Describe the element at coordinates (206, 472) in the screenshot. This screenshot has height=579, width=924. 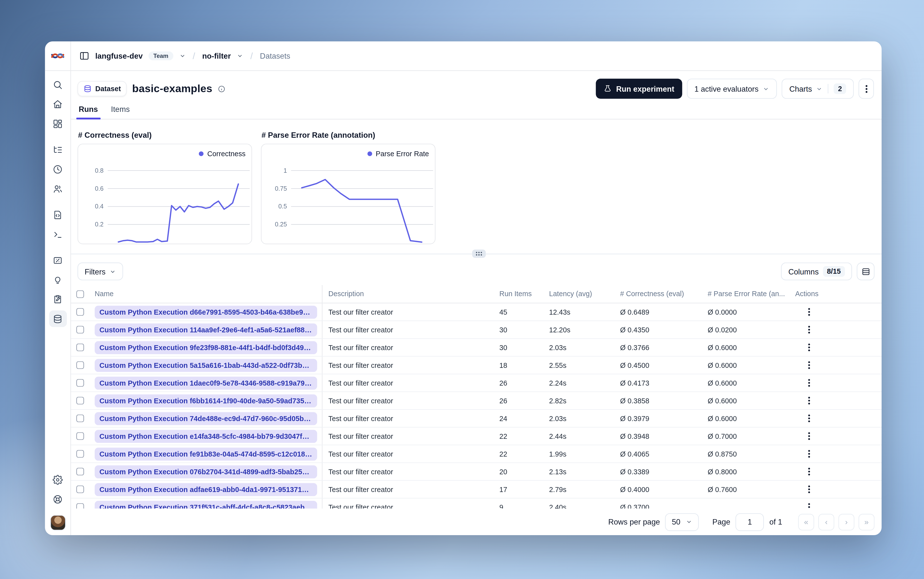
I see `run-name-badge: Custom Python Execution 076b2704-341d-48…` at that location.